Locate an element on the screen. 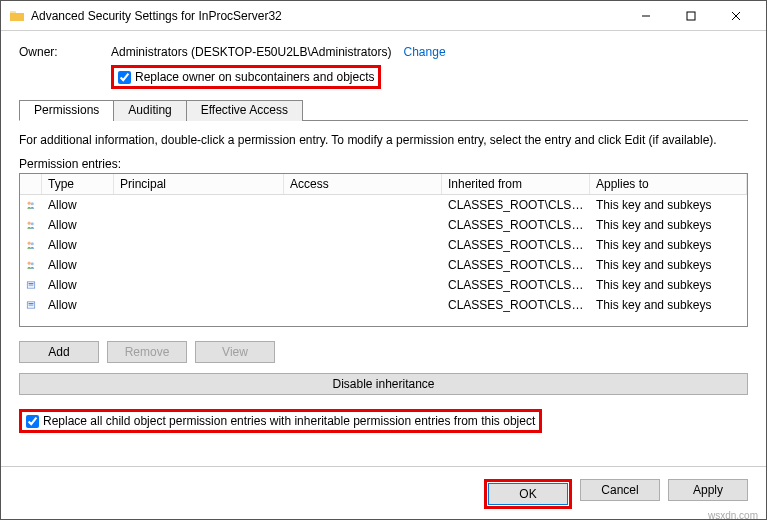 This screenshot has width=767, height=520. col-icon is located at coordinates (31, 184).